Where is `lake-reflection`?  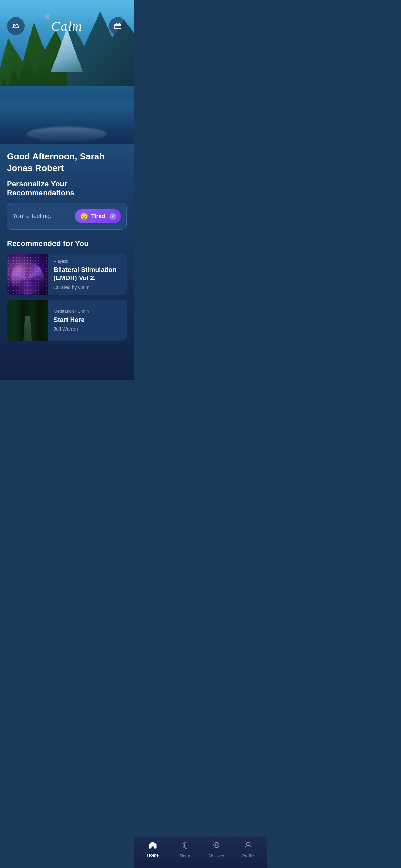
lake-reflection is located at coordinates (67, 134).